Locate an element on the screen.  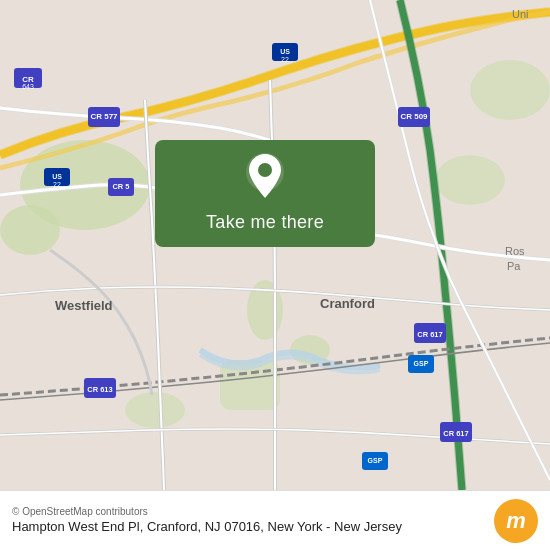
take-me-there-label: Take me there is located at coordinates (265, 222).